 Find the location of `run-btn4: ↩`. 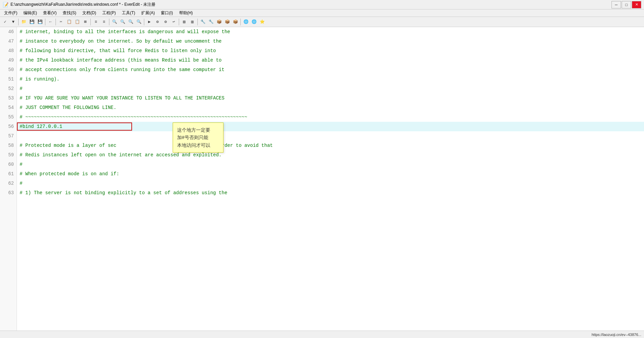

run-btn4: ↩ is located at coordinates (174, 22).